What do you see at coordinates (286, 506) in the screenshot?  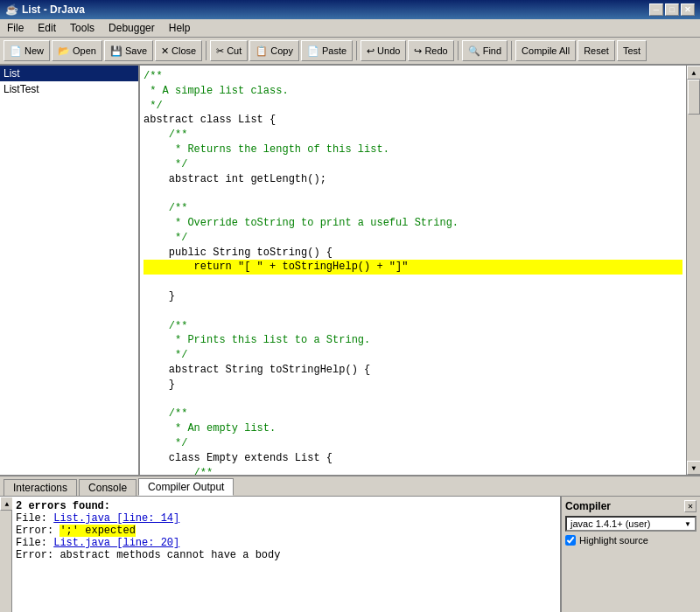 I see `error-header: 2 errors found:` at bounding box center [286, 506].